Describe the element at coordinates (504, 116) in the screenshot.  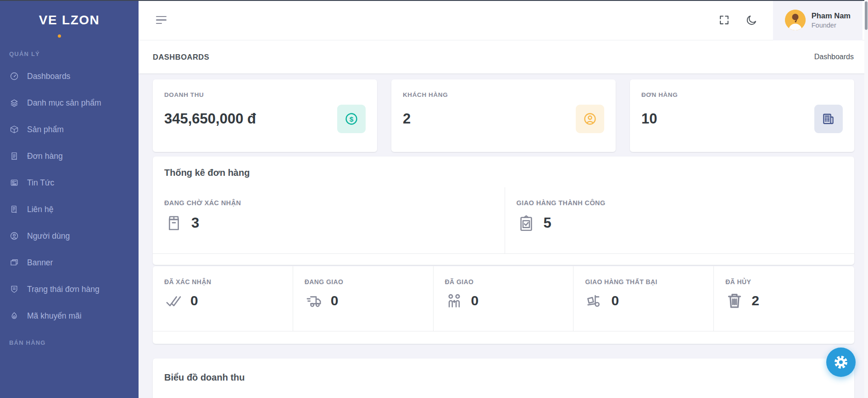
I see `summary-cards-row: DOANH THU 345,650,000 đ $ KHÁCH HÀNG 2` at that location.